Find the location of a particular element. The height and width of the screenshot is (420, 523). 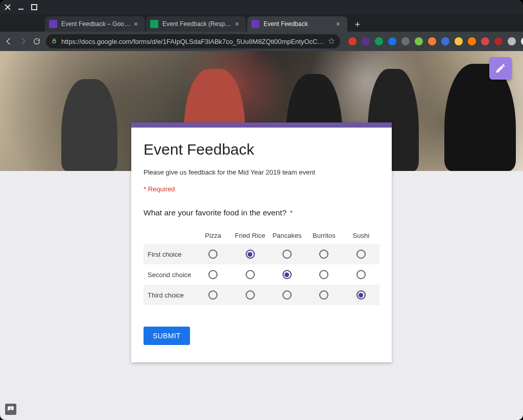

browser-toolbar: https://docs.google.com/forms/d/e/1FAIpQ… is located at coordinates (262, 41).